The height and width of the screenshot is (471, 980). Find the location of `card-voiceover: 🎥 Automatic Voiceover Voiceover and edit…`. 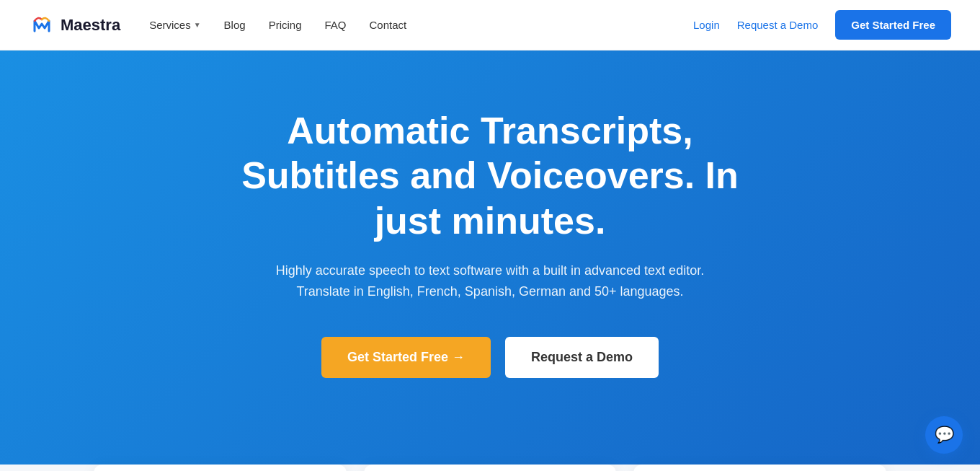

card-voiceover: 🎥 Automatic Voiceover Voiceover and edit… is located at coordinates (760, 467).